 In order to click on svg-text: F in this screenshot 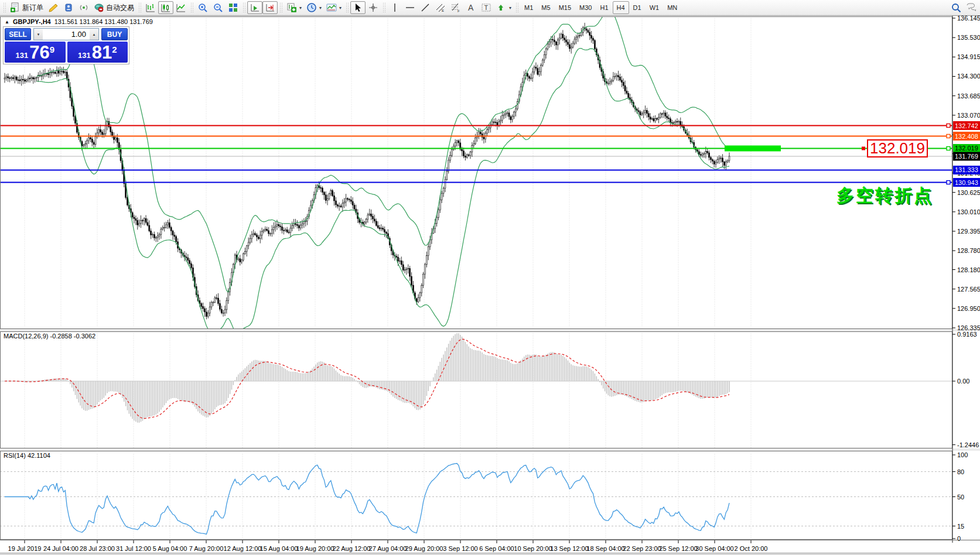, I will do `click(459, 11)`.